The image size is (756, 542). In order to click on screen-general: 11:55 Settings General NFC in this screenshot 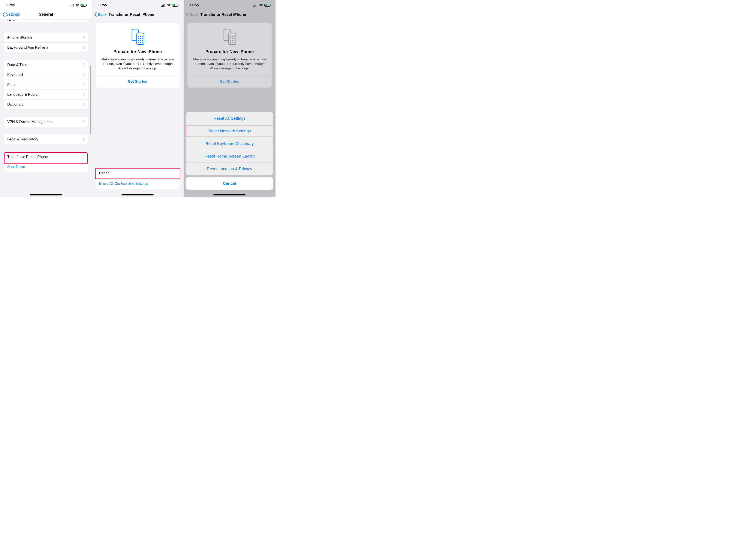, I will do `click(46, 99)`.